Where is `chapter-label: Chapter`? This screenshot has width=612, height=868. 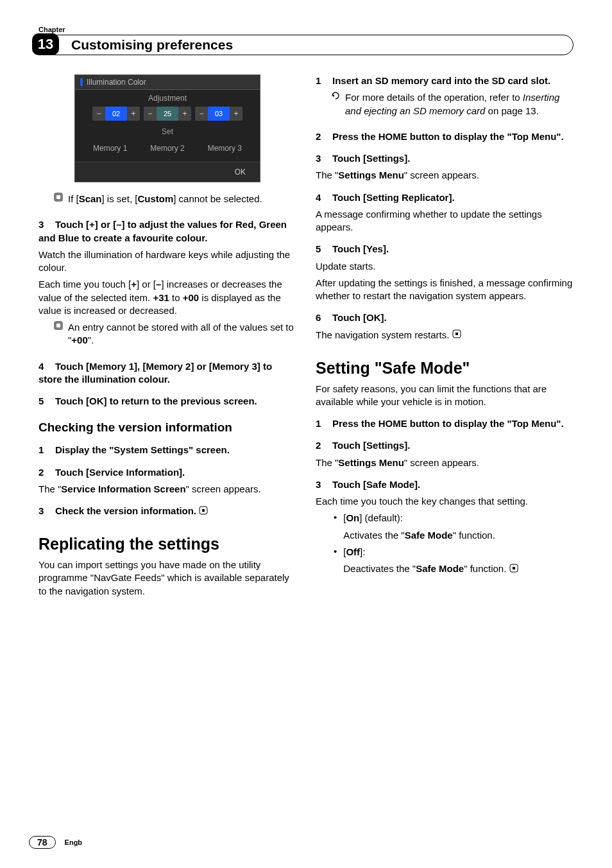 chapter-label: Chapter is located at coordinates (306, 30).